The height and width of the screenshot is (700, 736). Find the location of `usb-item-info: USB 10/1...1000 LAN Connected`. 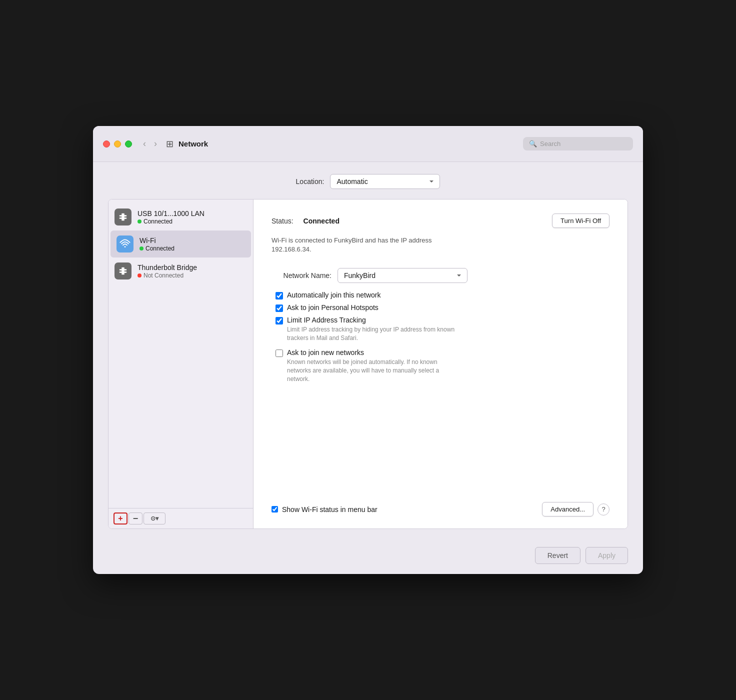

usb-item-info: USB 10/1...1000 LAN Connected is located at coordinates (192, 217).